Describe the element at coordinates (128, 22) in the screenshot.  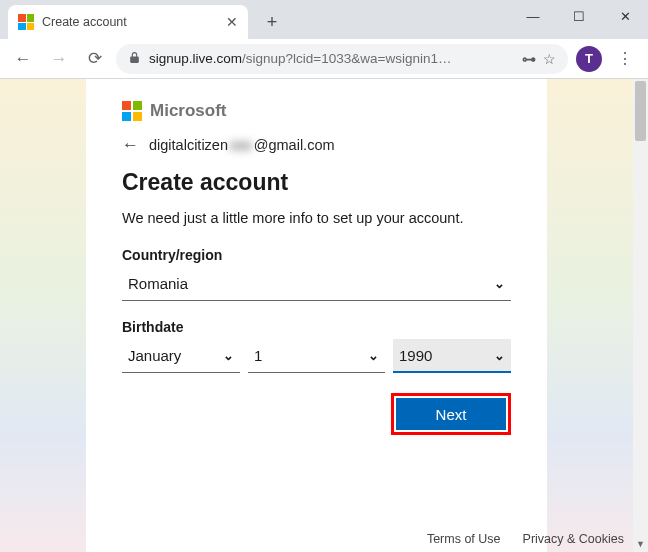
I see `browser-tab: Create account ✕` at that location.